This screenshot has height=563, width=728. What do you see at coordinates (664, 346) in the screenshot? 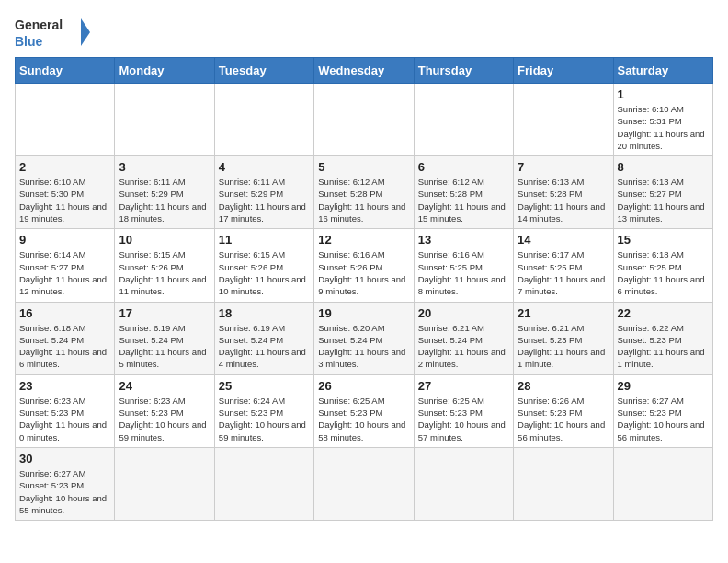
I see `day-info: Sunrise: 6:22 AM Sunset: 5:23 PM Dayligh…` at bounding box center [664, 346].